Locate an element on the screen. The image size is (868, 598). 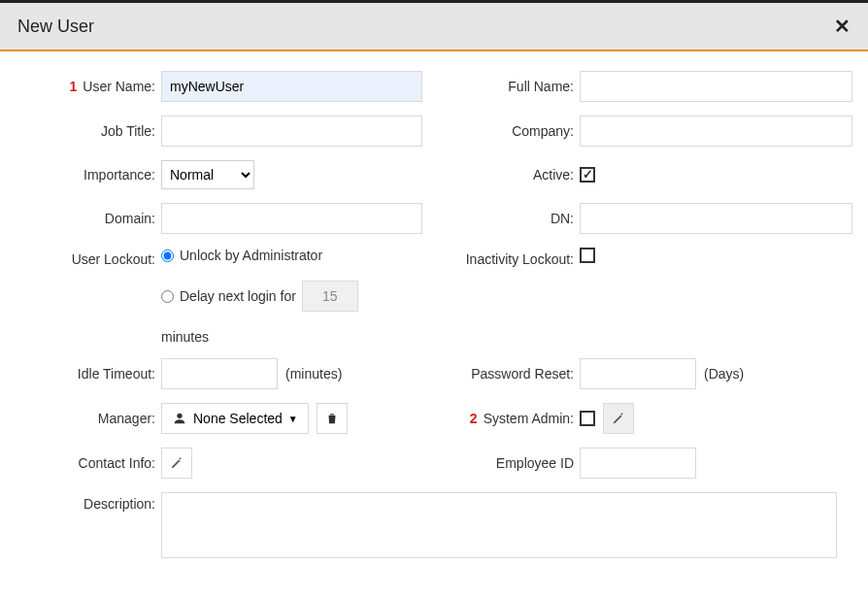
company-input is located at coordinates (717, 131).